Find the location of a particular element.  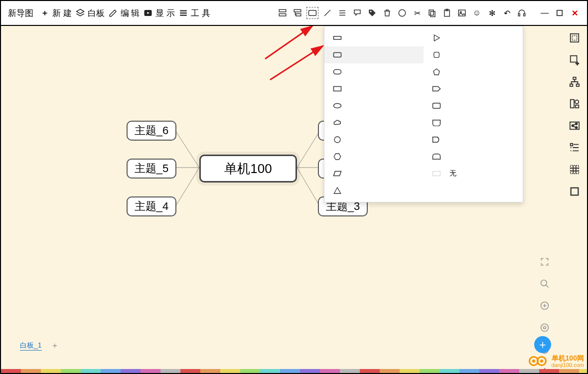

node-t4: 主题_4 is located at coordinates (151, 206).